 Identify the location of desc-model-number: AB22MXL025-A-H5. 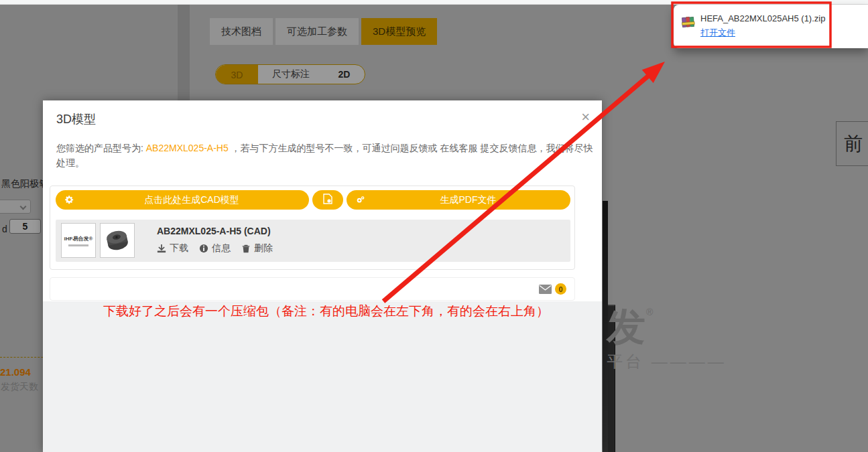
(188, 148).